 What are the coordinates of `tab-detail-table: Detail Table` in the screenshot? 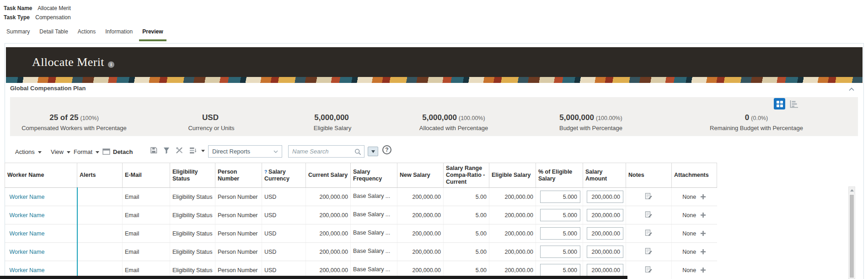 It's located at (54, 32).